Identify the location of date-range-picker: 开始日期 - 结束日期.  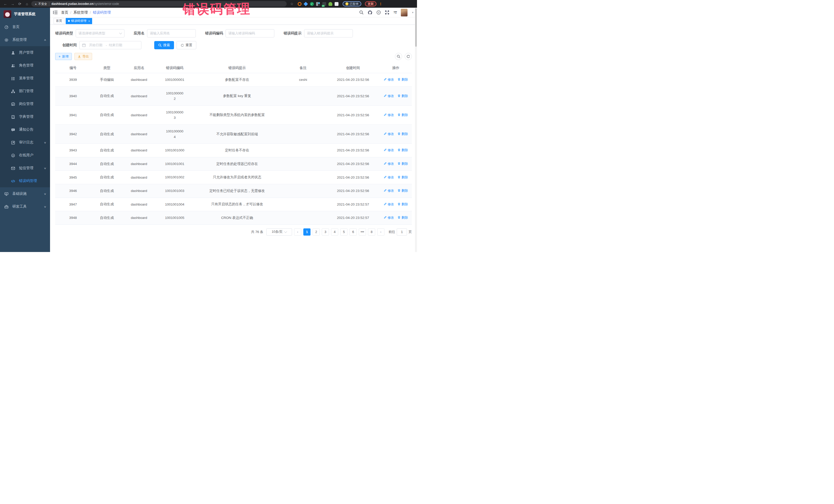
(110, 45).